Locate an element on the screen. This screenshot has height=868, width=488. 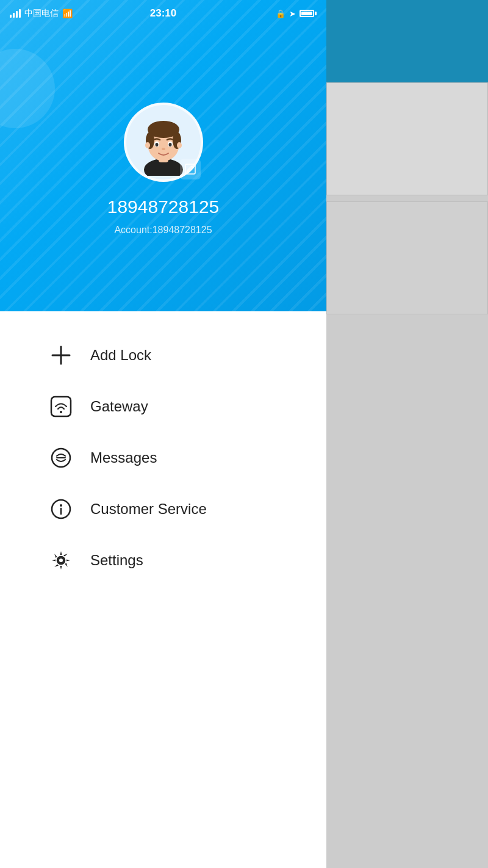
menu-item-add-lock: Add Lock is located at coordinates (163, 355).